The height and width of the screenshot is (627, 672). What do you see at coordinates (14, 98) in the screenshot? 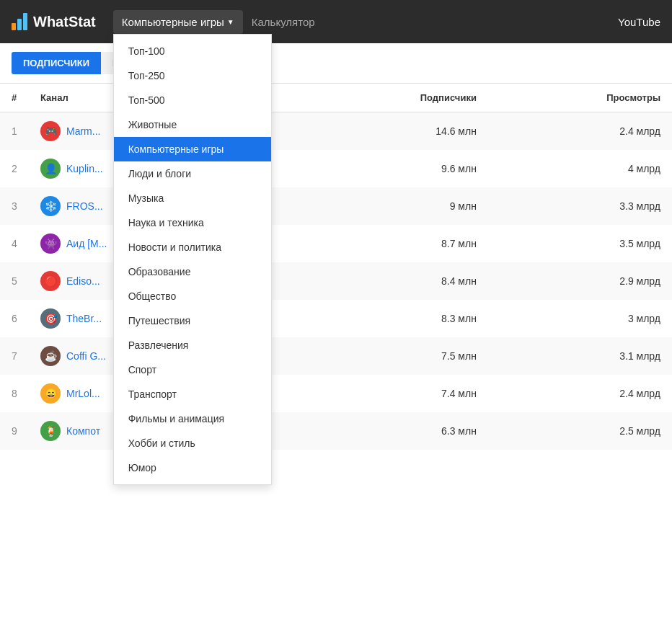
I see `col-rank: #` at bounding box center [14, 98].